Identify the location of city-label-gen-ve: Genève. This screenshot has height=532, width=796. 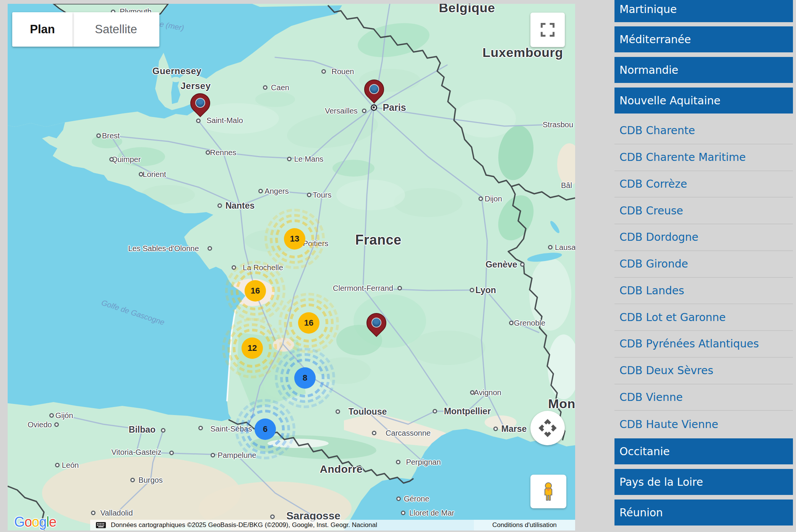
(501, 264).